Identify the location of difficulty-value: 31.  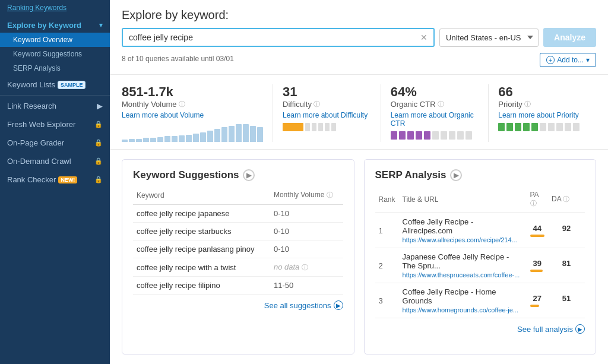
(327, 92).